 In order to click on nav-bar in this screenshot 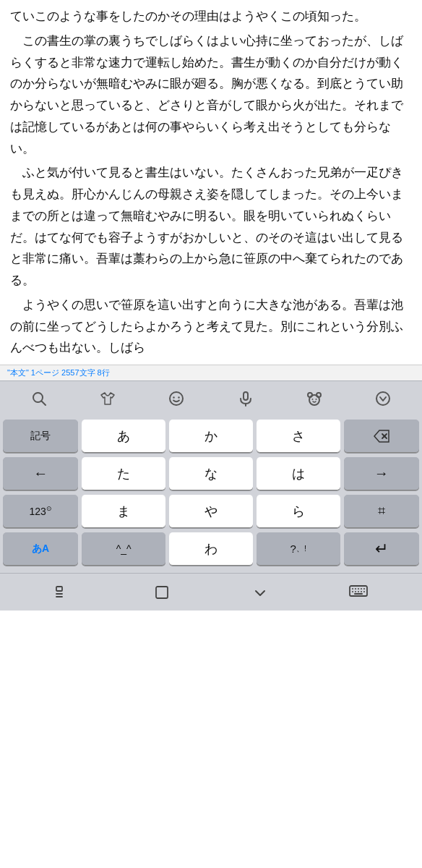, I will do `click(211, 592)`.